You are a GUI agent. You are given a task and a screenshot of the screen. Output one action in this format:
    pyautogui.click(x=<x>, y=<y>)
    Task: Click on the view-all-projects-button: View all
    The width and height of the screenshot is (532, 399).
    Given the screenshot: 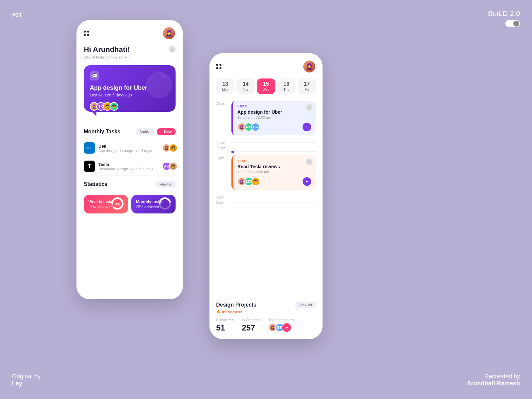 What is the action you would take?
    pyautogui.click(x=306, y=305)
    